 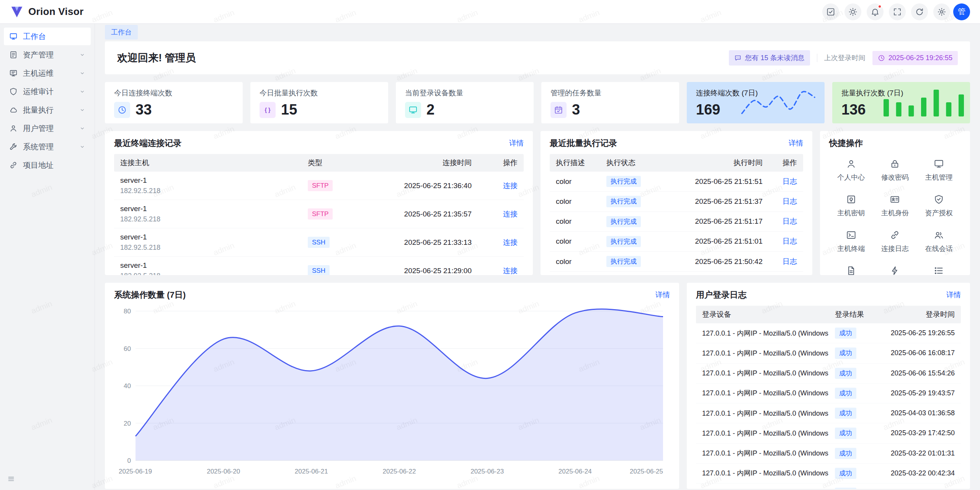 I want to click on quick-action-label: 资产授权, so click(x=939, y=213).